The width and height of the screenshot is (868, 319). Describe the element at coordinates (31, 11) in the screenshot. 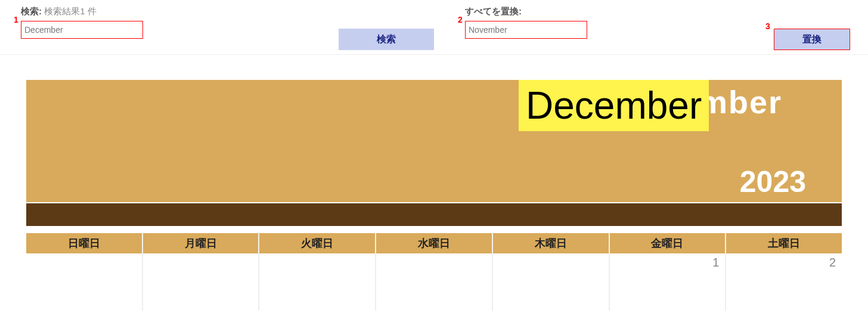

I see `search-label: 検索:` at that location.